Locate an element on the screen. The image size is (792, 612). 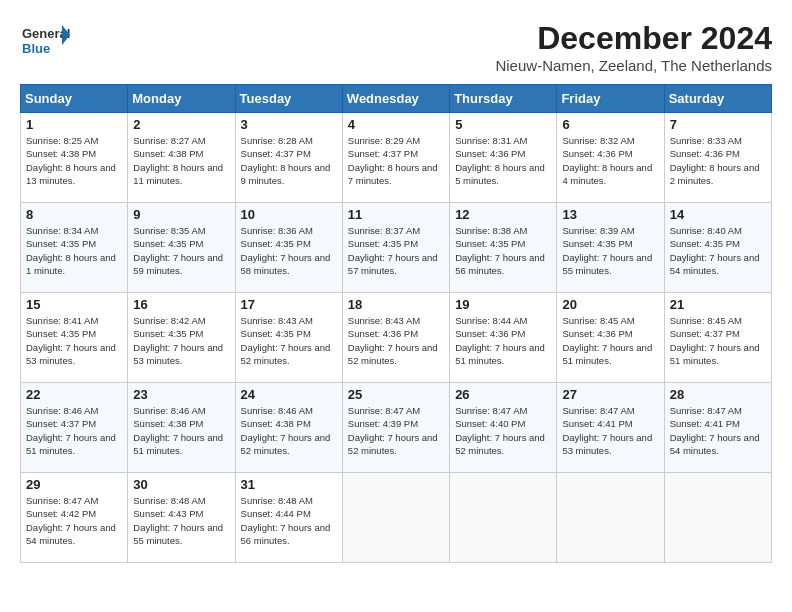
calendar-header-sunday: Sunday is located at coordinates (74, 99).